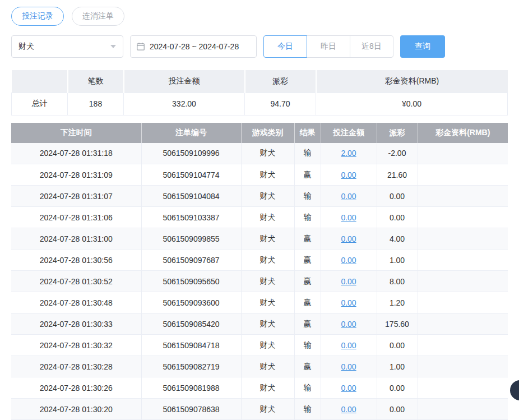 This screenshot has height=420, width=519. What do you see at coordinates (397, 281) in the screenshot?
I see `payout-cell: 8.00` at bounding box center [397, 281].